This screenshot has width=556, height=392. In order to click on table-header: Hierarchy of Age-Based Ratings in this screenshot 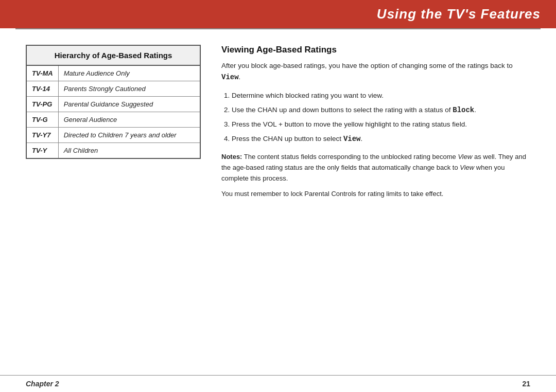, I will do `click(113, 56)`.